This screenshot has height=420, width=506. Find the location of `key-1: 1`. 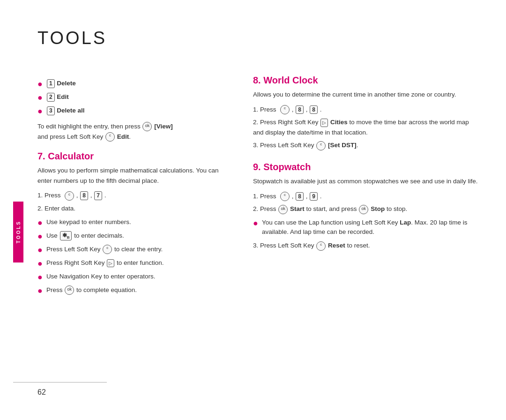

key-1: 1 is located at coordinates (51, 83).